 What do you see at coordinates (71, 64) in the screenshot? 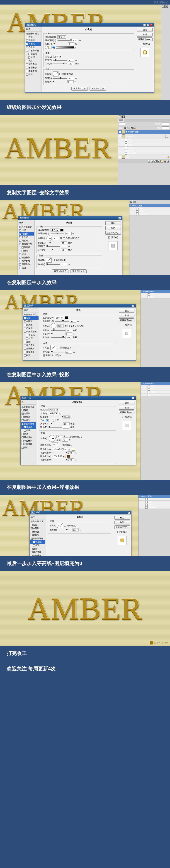
I see `size-field: 100` at bounding box center [71, 64].